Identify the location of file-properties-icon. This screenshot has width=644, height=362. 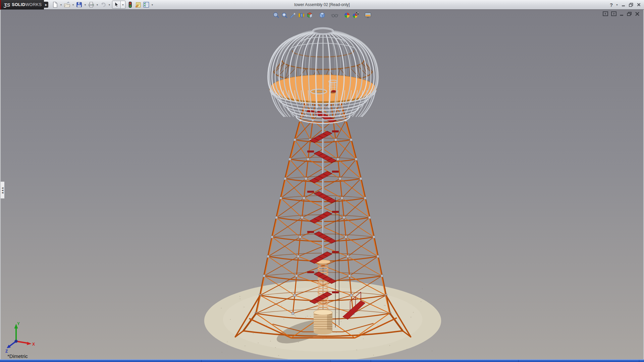
(138, 5).